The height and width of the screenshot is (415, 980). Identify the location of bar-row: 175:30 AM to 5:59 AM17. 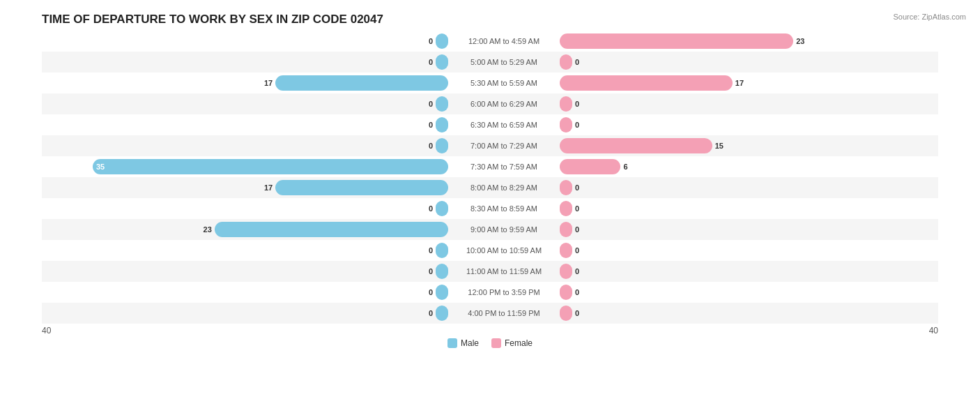
(490, 83).